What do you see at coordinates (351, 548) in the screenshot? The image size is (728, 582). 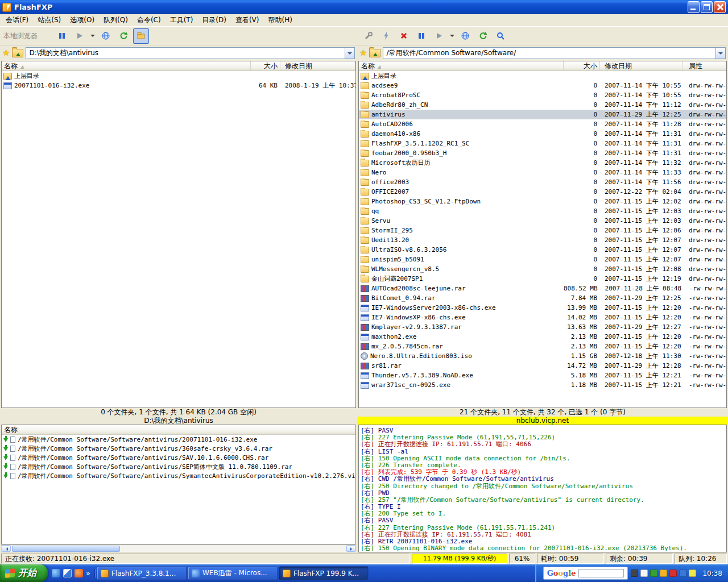 I see `scroll-right-arrow-icon` at bounding box center [351, 548].